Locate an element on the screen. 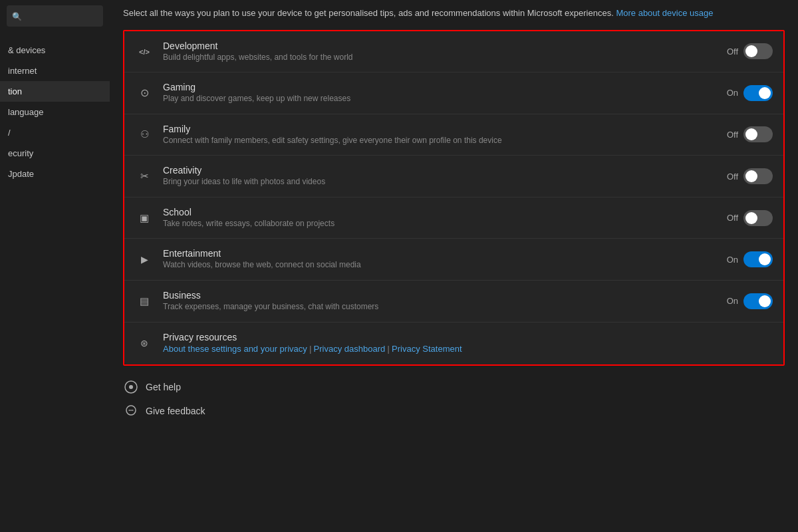 This screenshot has width=798, height=532. creativity-icon is located at coordinates (144, 176).